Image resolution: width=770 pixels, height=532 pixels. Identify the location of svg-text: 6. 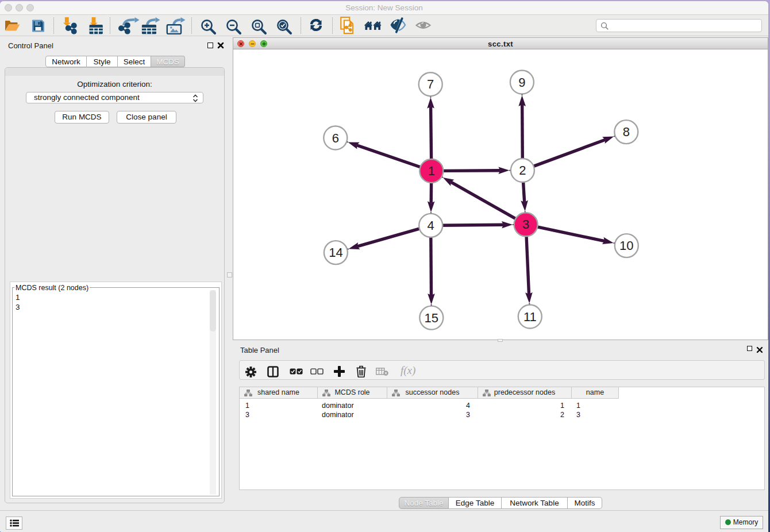
(336, 138).